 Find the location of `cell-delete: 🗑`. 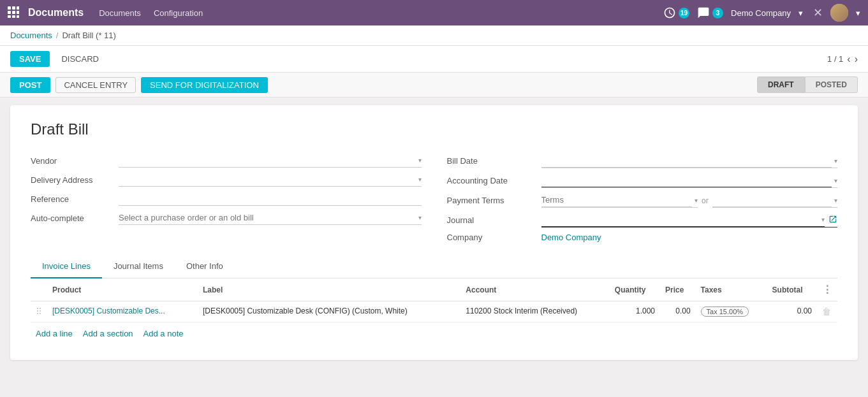

cell-delete: 🗑 is located at coordinates (827, 312).